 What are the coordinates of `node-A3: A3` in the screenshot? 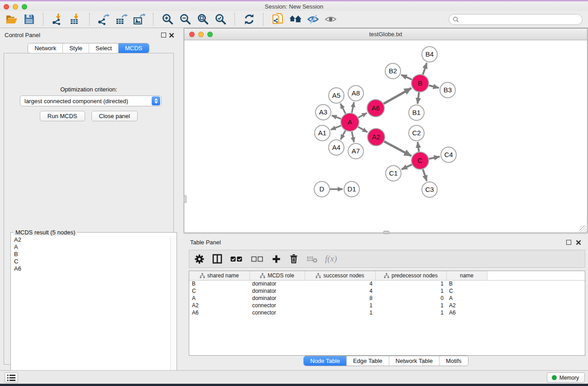 It's located at (323, 112).